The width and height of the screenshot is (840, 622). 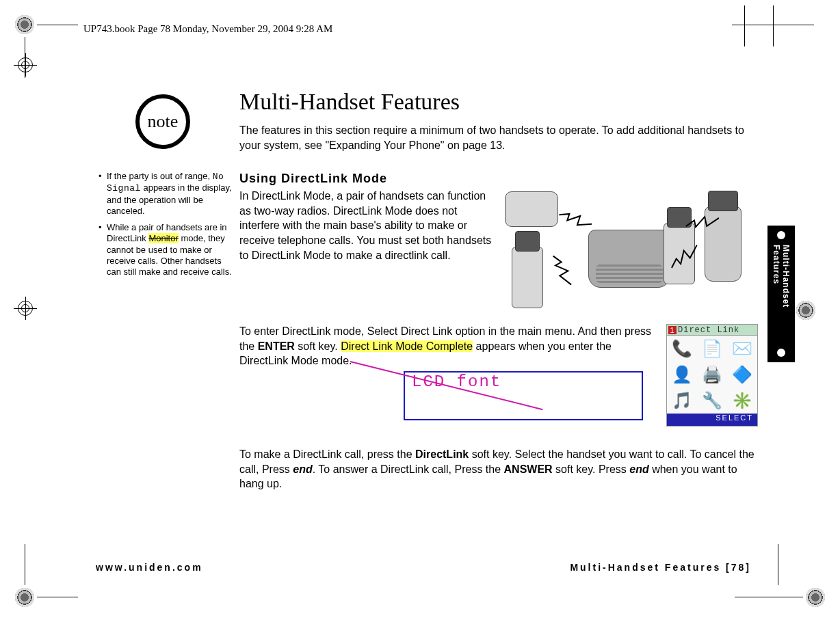 I want to click on section-heading: Using DirectLink Mode, so click(x=499, y=179).